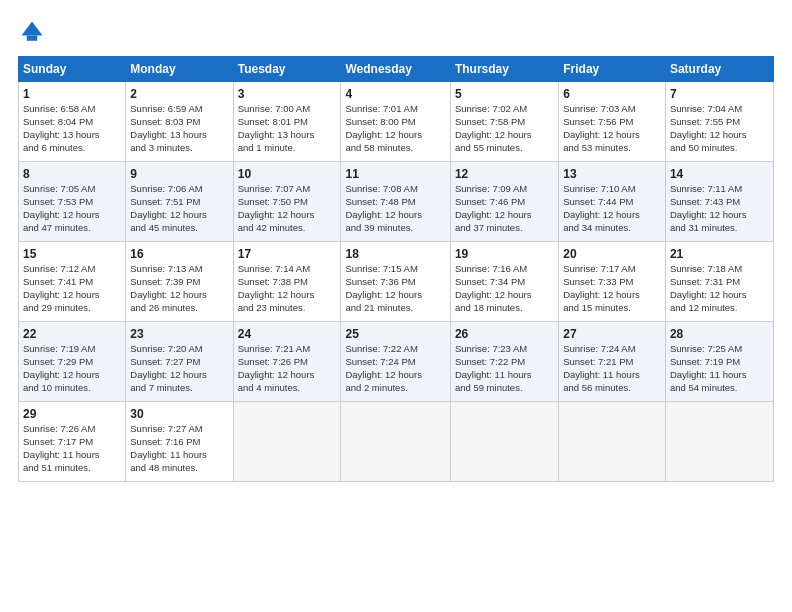 The height and width of the screenshot is (612, 792). What do you see at coordinates (72, 70) in the screenshot?
I see `weekday-header-sunday: Sunday` at bounding box center [72, 70].